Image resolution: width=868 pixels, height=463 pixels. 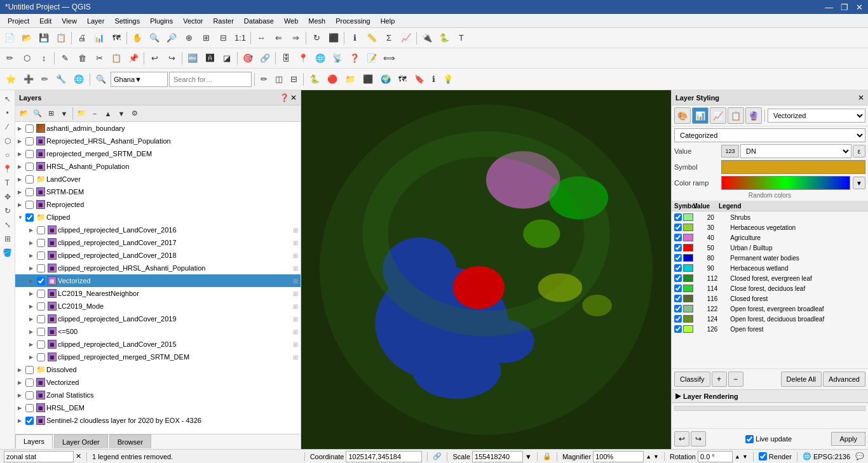 What do you see at coordinates (682, 116) in the screenshot?
I see `style-singlesymbol-button: 🎨` at bounding box center [682, 116].